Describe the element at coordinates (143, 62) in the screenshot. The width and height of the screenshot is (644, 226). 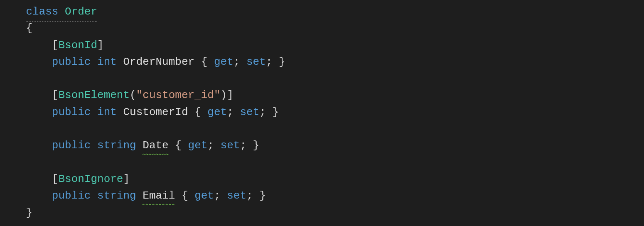
I see `code-line: public int OrderNumber { get; set; }` at that location.